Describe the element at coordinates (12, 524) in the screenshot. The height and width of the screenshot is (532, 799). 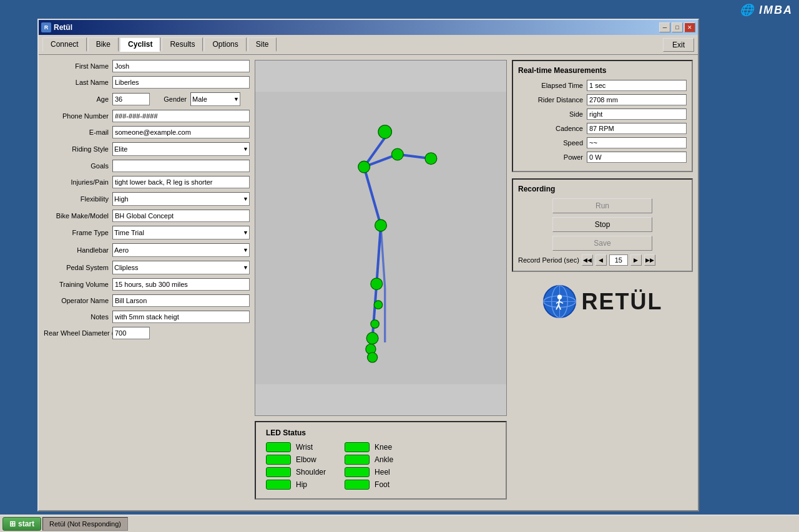
I see `windows-icon: ⊞` at that location.